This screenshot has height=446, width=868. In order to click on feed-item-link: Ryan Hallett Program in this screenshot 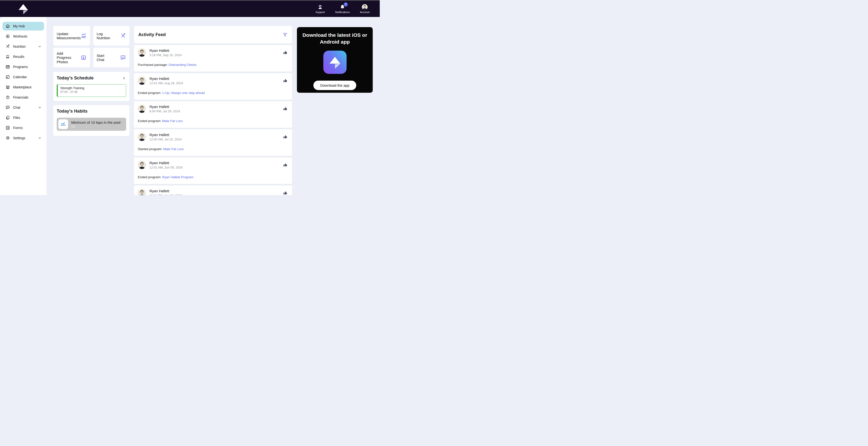, I will do `click(178, 177)`.